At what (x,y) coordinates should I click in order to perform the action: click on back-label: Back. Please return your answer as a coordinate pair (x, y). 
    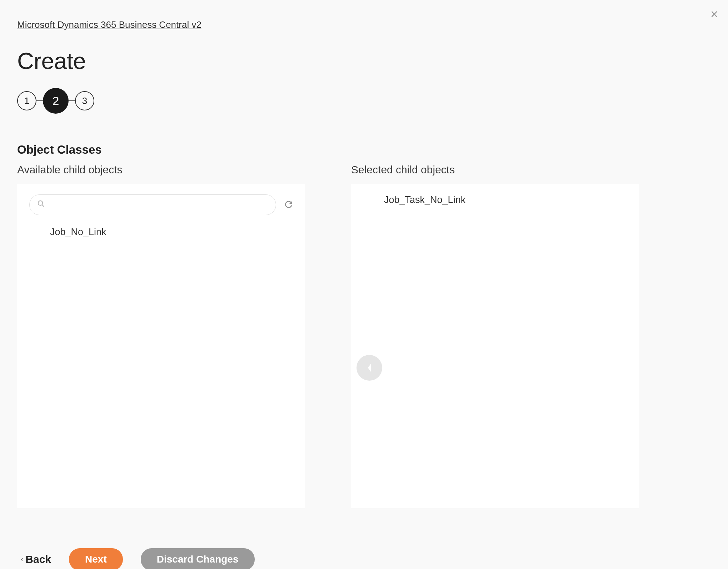
    Looking at the image, I should click on (38, 559).